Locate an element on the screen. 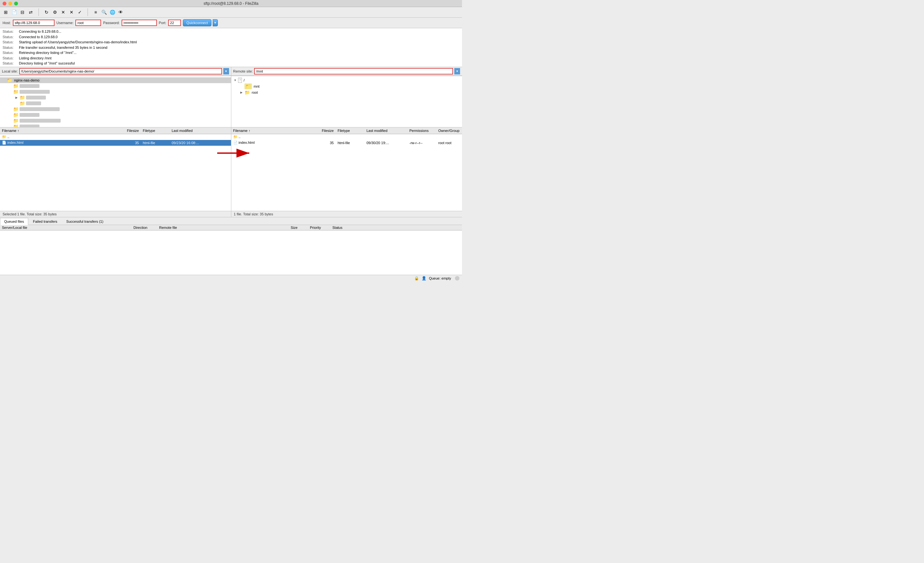 This screenshot has width=924, height=563. local-site-path-input is located at coordinates (121, 71).